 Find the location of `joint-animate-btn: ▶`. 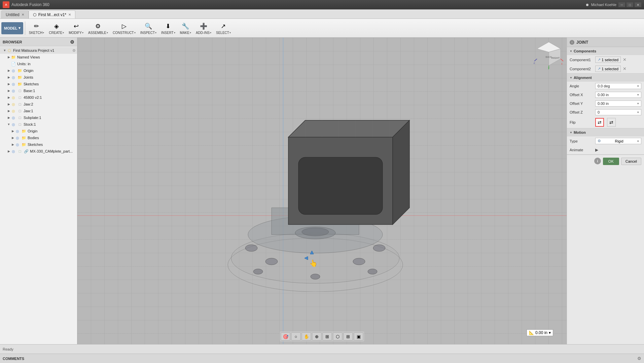

joint-animate-btn: ▶ is located at coordinates (597, 150).